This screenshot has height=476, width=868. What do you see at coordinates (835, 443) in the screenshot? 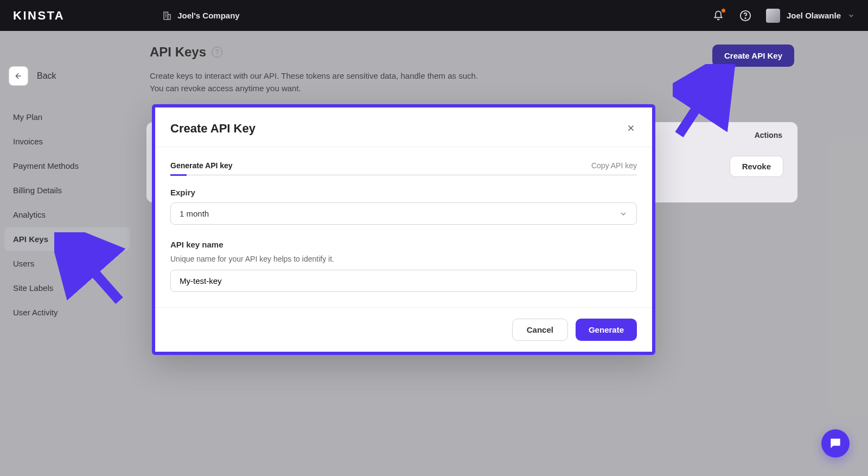
I see `chat-launcher` at bounding box center [835, 443].